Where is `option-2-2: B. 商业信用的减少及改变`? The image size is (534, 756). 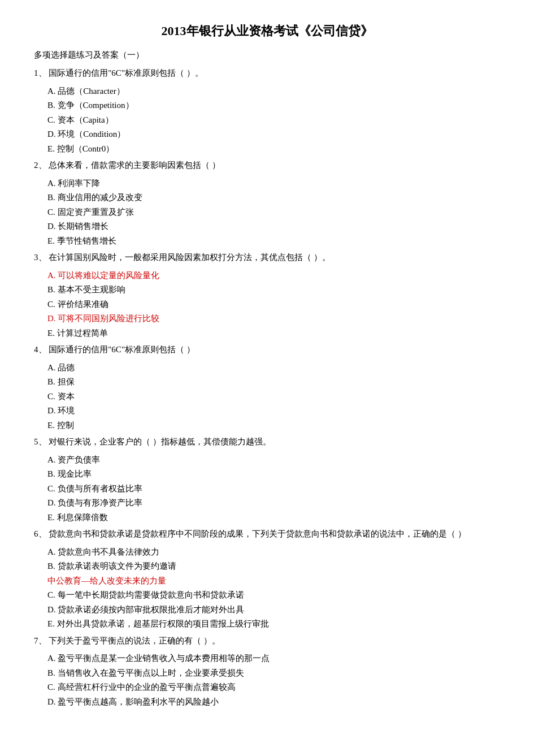 option-2-2: B. 商业信用的减少及改变 is located at coordinates (273, 198).